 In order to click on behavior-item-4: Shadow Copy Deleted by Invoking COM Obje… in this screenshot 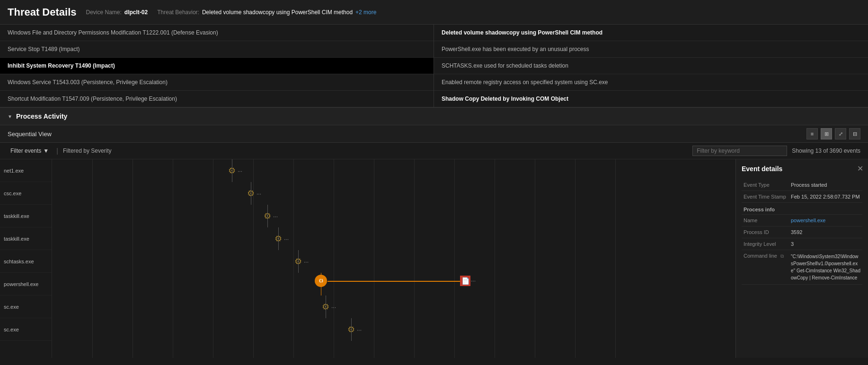, I will do `click(651, 99)`.